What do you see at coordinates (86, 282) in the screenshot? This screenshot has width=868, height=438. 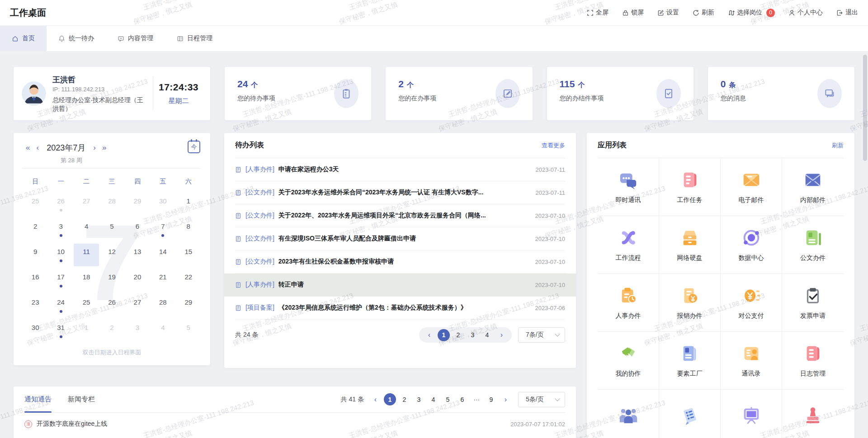 I see `calendar-day: 18` at bounding box center [86, 282].